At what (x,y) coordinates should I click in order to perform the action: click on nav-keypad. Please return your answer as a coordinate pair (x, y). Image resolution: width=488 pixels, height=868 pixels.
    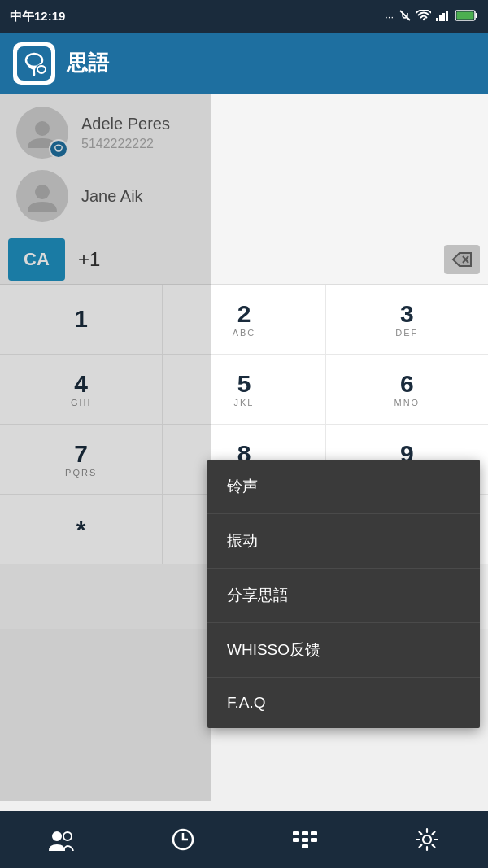
    Looking at the image, I should click on (305, 840).